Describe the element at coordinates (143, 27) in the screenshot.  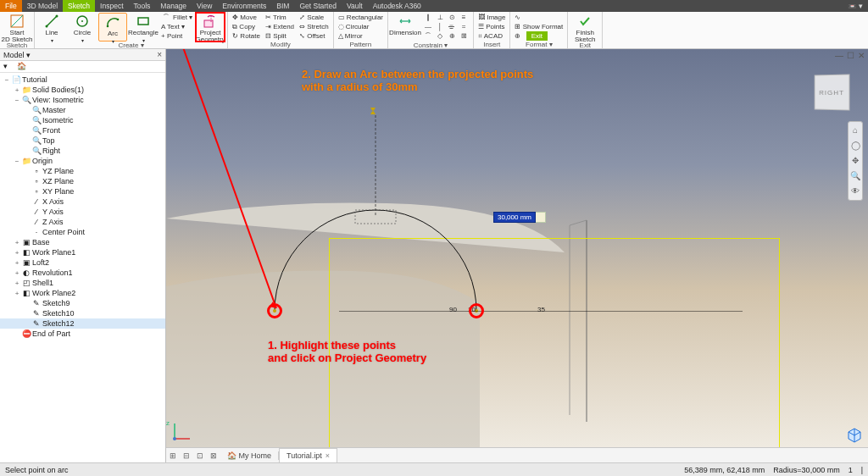
I see `rectangle-button: Rectangle▾` at that location.